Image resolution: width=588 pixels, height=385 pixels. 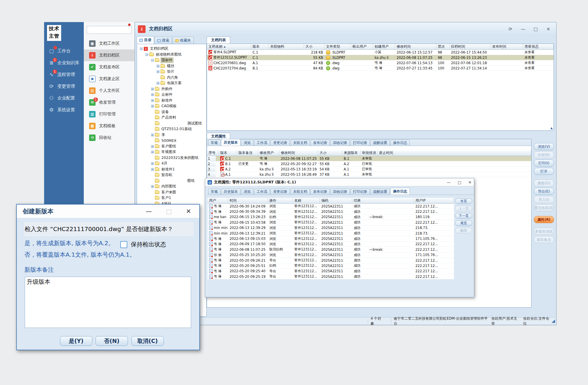 I want to click on tree-tab-目录: 目录, so click(x=145, y=40).